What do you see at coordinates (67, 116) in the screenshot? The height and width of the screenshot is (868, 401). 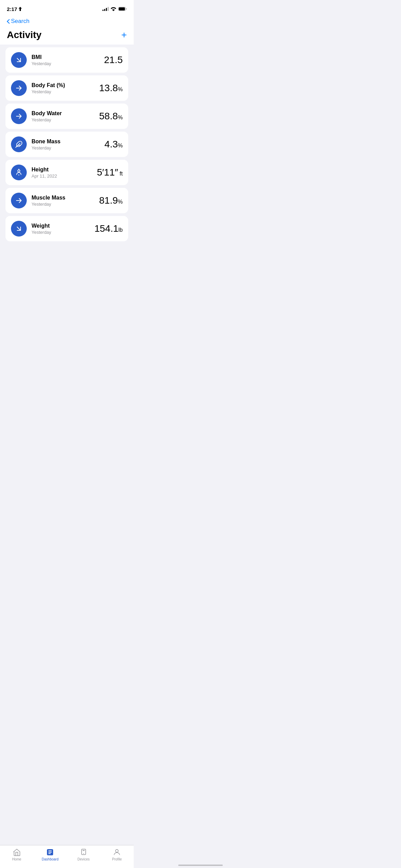 I see `item-card-body-water: Body Water Yesterday 58.8%` at bounding box center [67, 116].